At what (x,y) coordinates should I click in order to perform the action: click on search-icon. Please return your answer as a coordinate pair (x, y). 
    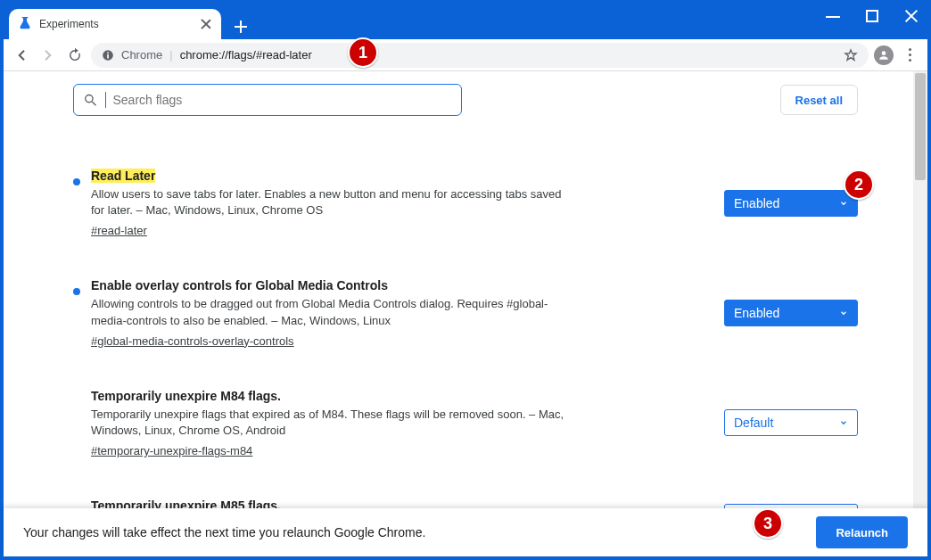
    Looking at the image, I should click on (91, 100).